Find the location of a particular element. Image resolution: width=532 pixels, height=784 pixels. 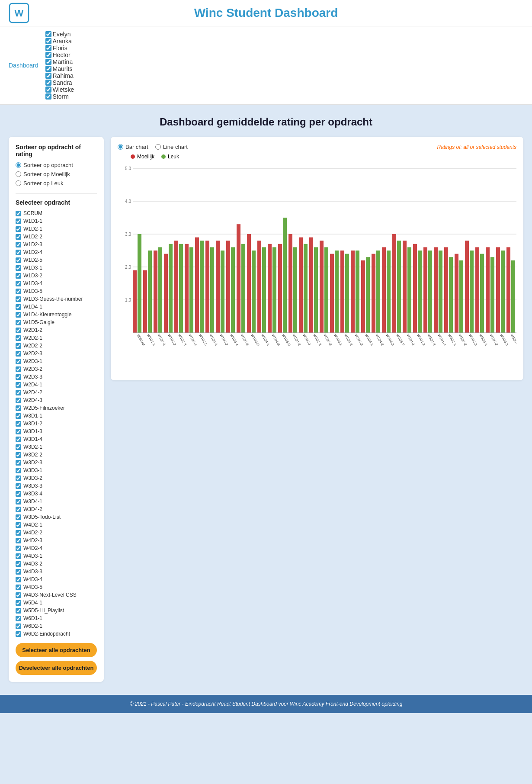

assignment-item: W4D2-3 is located at coordinates (56, 540).